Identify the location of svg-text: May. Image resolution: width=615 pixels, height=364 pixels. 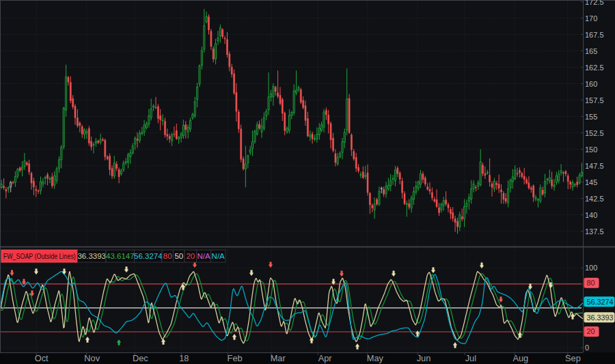
(376, 358).